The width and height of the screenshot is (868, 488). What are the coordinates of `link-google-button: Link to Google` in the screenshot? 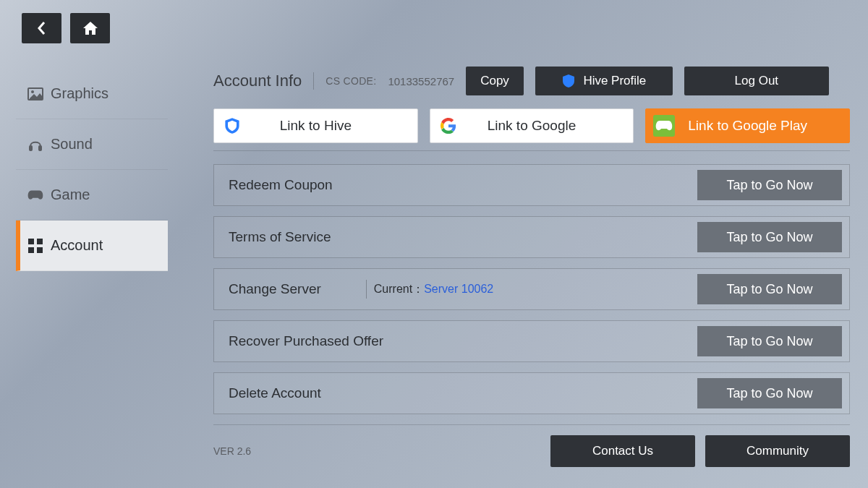 It's located at (532, 126).